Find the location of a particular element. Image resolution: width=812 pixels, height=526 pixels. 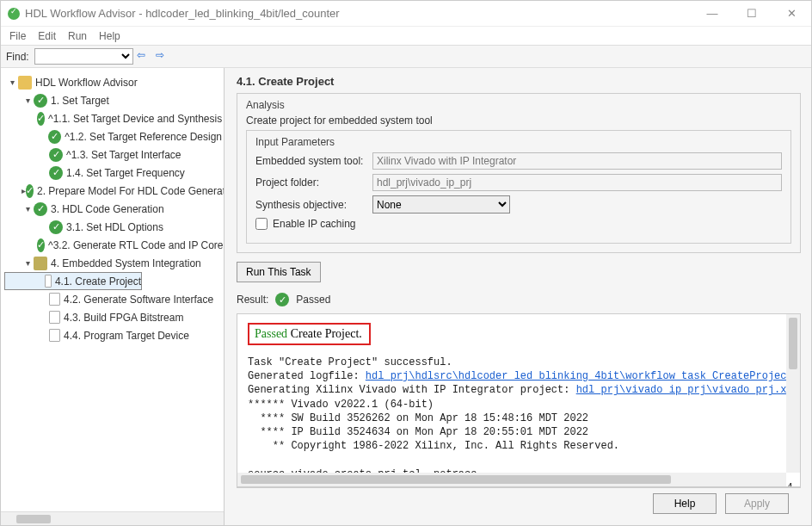

find-prev-icon: ⇦ is located at coordinates (145, 57).